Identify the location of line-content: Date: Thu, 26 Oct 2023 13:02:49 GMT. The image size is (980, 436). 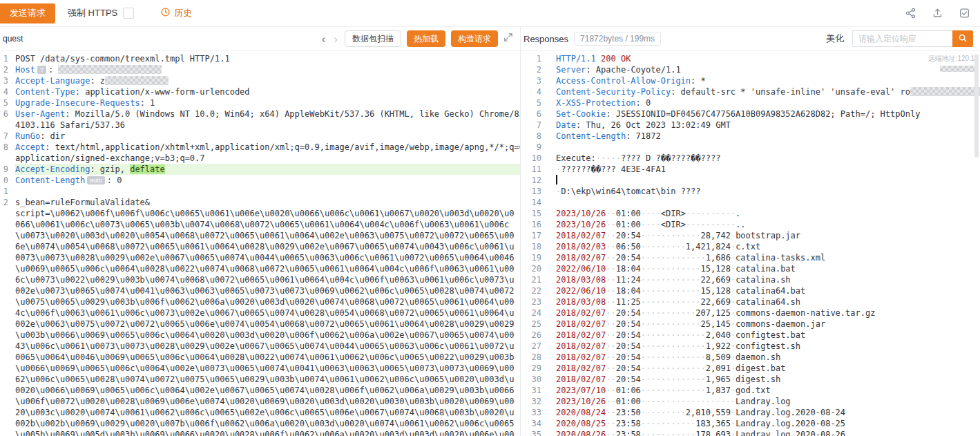
(768, 125).